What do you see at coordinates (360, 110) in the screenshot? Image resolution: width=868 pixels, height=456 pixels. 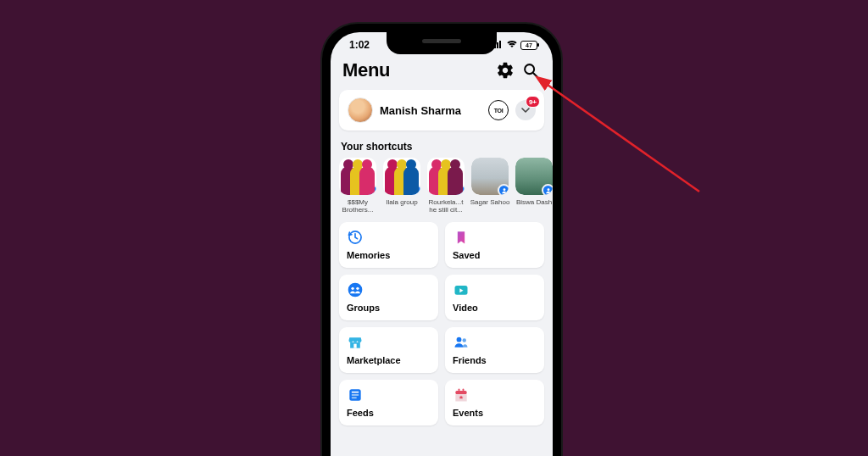 I see `avatar` at bounding box center [360, 110].